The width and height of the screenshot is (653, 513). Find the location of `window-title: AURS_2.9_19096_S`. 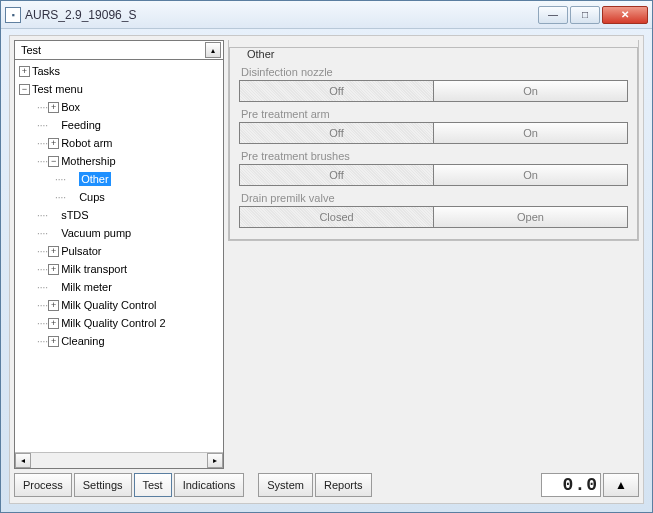

window-title: AURS_2.9_19096_S is located at coordinates (282, 15).